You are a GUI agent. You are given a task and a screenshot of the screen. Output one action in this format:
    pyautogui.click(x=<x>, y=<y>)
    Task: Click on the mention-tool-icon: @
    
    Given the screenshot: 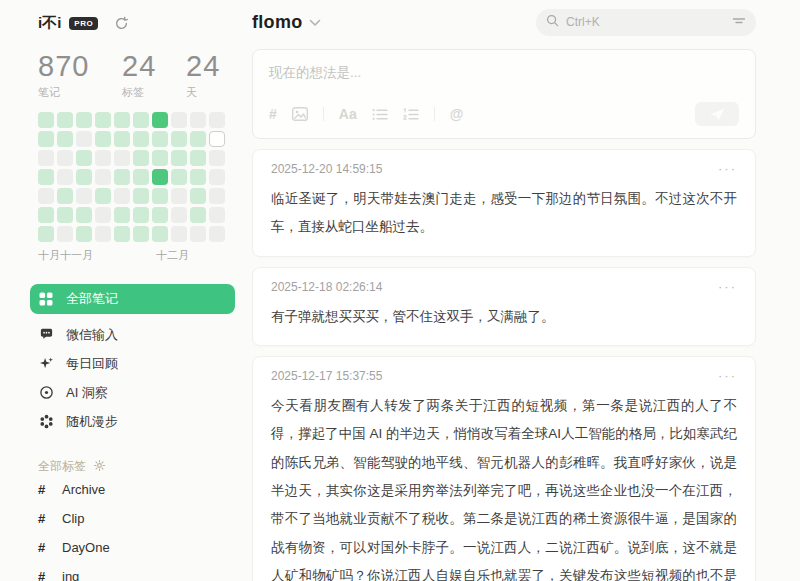 What is the action you would take?
    pyautogui.click(x=457, y=114)
    